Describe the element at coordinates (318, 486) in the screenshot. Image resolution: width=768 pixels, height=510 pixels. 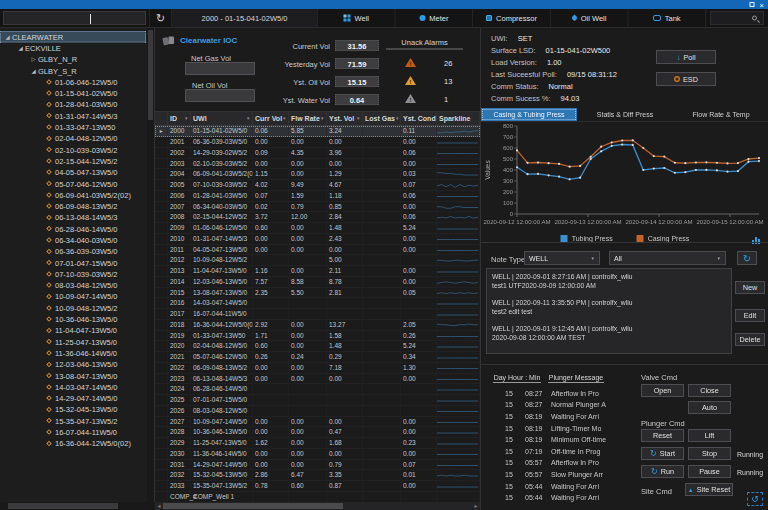
I see `table-row: 203315-35-047-13W5/20.780.600.870.00` at that location.